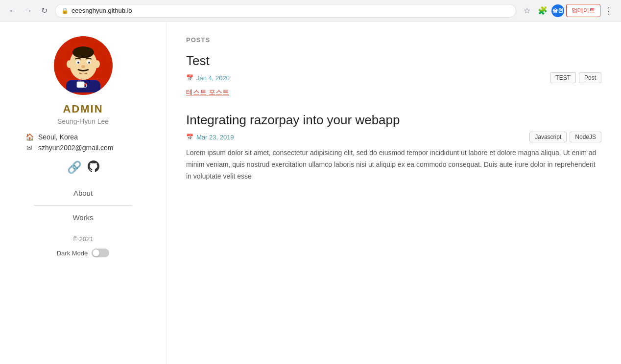 The width and height of the screenshot is (621, 364). What do you see at coordinates (65, 11) in the screenshot?
I see `lock-icon: 🔒` at bounding box center [65, 11].